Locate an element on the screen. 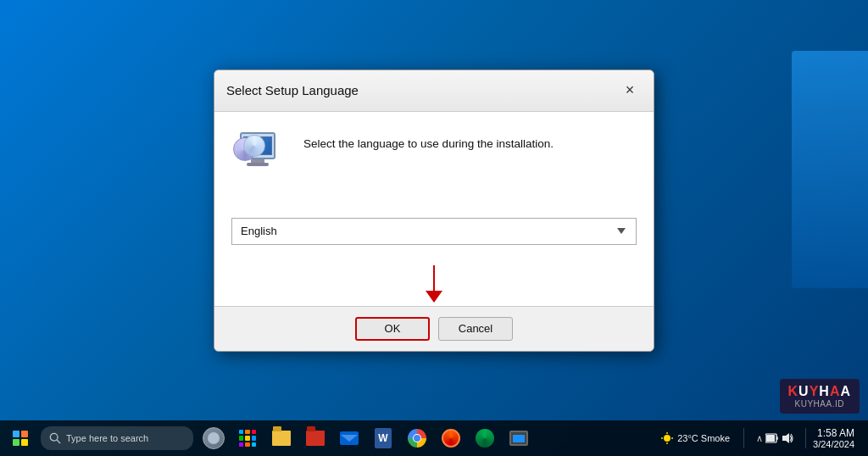 The width and height of the screenshot is (868, 456). language-dropdown-section: English French German Spanish is located at coordinates (434, 231).